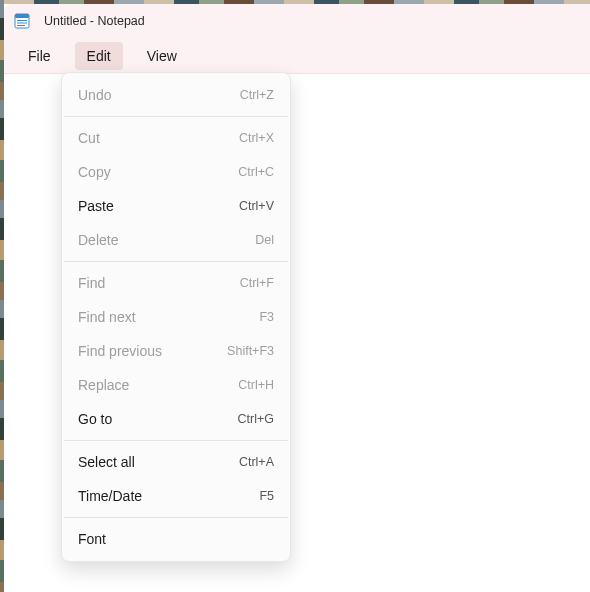  What do you see at coordinates (256, 206) in the screenshot?
I see `menu-item-shortcut: Ctrl+V` at bounding box center [256, 206].